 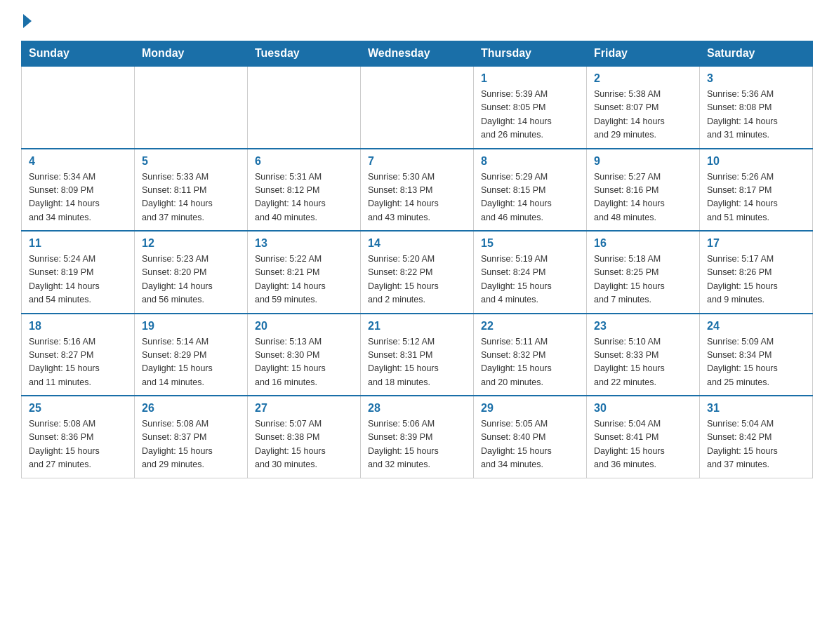 What do you see at coordinates (191, 280) in the screenshot?
I see `day-info: Sunrise: 5:23 AM Sunset: 8:20 PM Dayligh…` at bounding box center [191, 280].